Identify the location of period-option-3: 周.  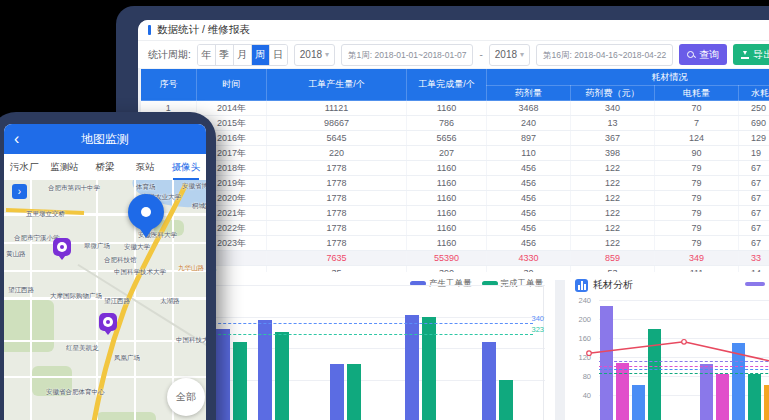
(261, 55).